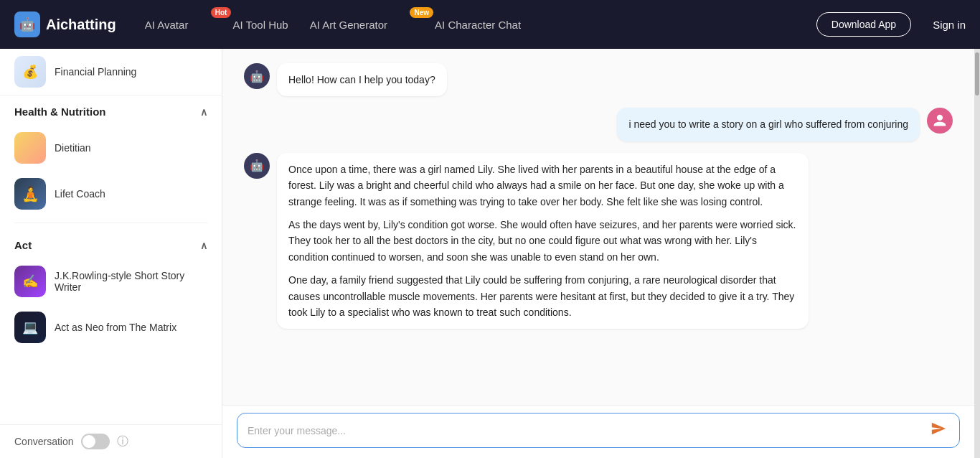 The height and width of the screenshot is (458, 980). Describe the element at coordinates (65, 24) in the screenshot. I see `brand-logo: 🤖 Aichatting` at that location.